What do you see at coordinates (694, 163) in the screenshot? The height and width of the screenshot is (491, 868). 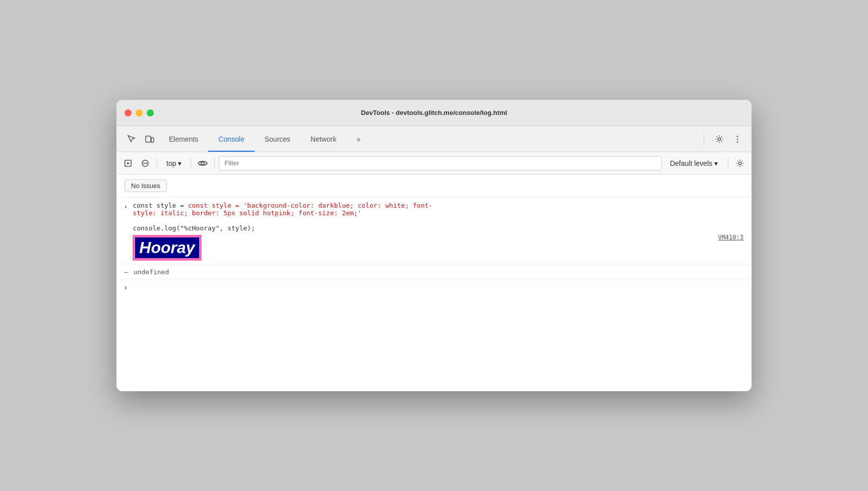 I see `default-levels-dropdown: Default levels ▾` at bounding box center [694, 163].